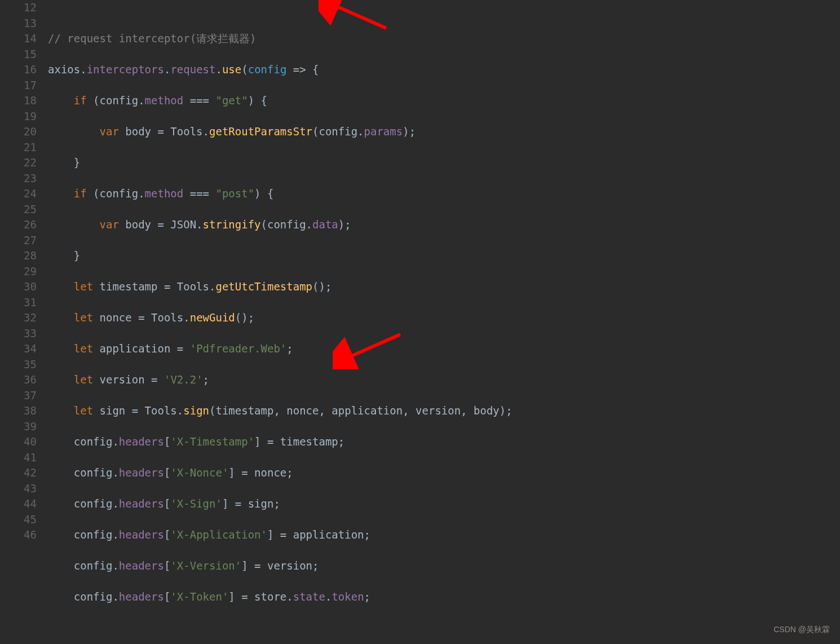 This screenshot has width=840, height=644. Describe the element at coordinates (18, 535) in the screenshot. I see `line-number: 46` at that location.